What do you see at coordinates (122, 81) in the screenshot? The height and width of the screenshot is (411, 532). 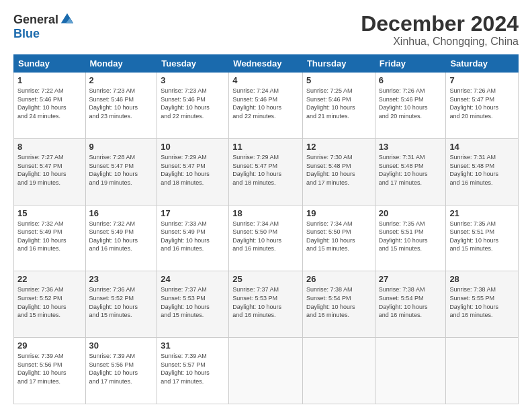 I see `day-number: 2` at bounding box center [122, 81].